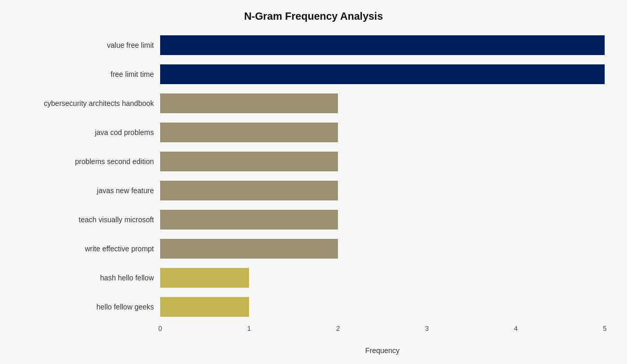 The image size is (627, 364). Describe the element at coordinates (314, 161) in the screenshot. I see `bar-row: problems second edition` at that location.